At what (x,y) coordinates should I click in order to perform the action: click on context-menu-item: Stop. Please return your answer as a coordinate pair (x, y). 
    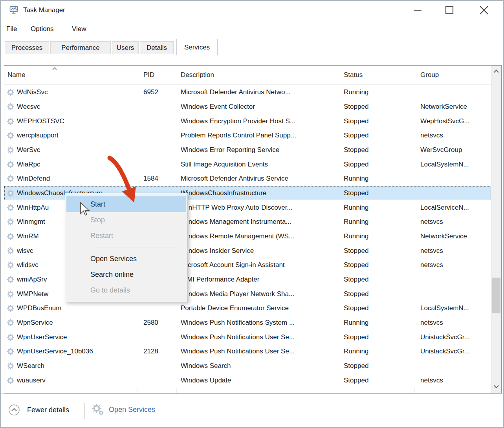
    Looking at the image, I should click on (126, 220).